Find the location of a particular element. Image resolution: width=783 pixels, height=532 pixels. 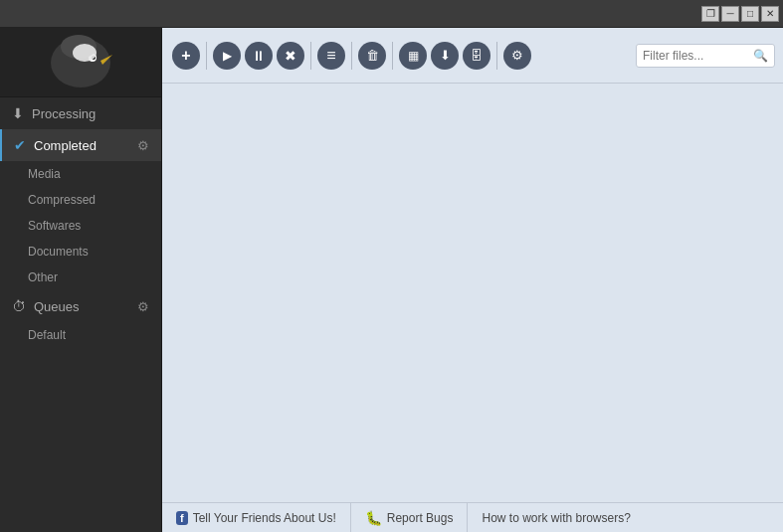

sidebar-item-media-label: Media is located at coordinates (44, 174).